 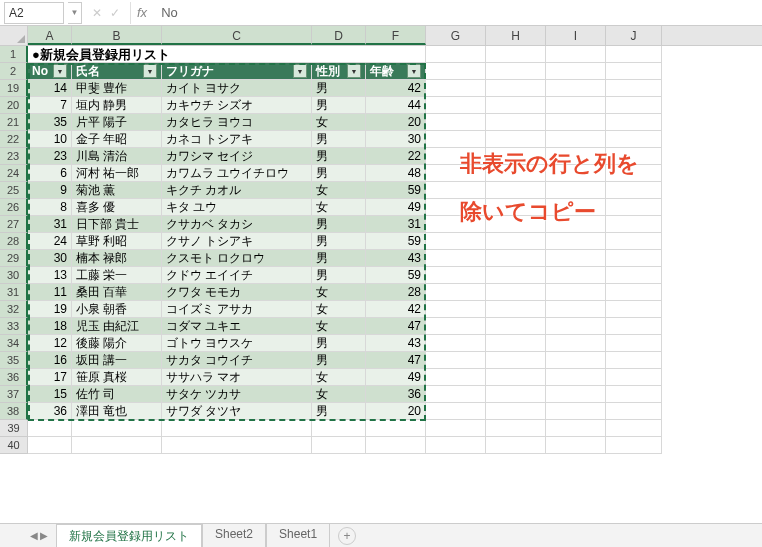 I want to click on row-header: 34, so click(x=14, y=344).